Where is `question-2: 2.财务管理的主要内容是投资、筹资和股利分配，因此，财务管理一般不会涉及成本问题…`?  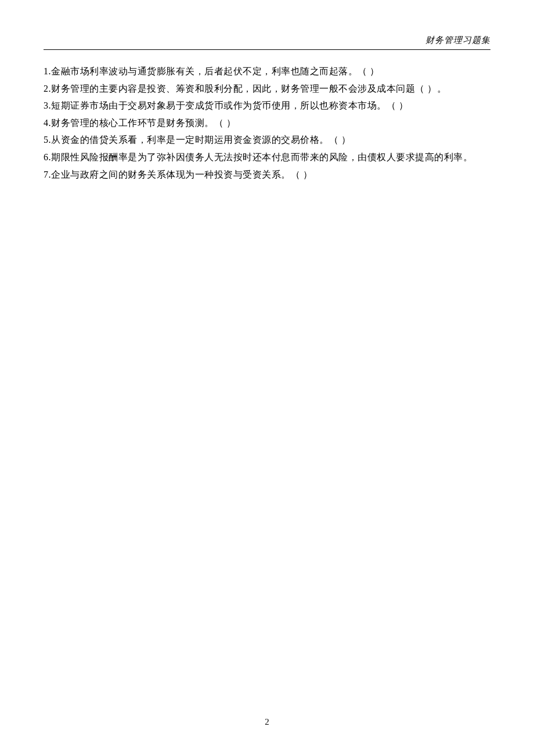
question-2: 2.财务管理的主要内容是投资、筹资和股利分配，因此，财务管理一般不会涉及成本问题… is located at coordinates (267, 89).